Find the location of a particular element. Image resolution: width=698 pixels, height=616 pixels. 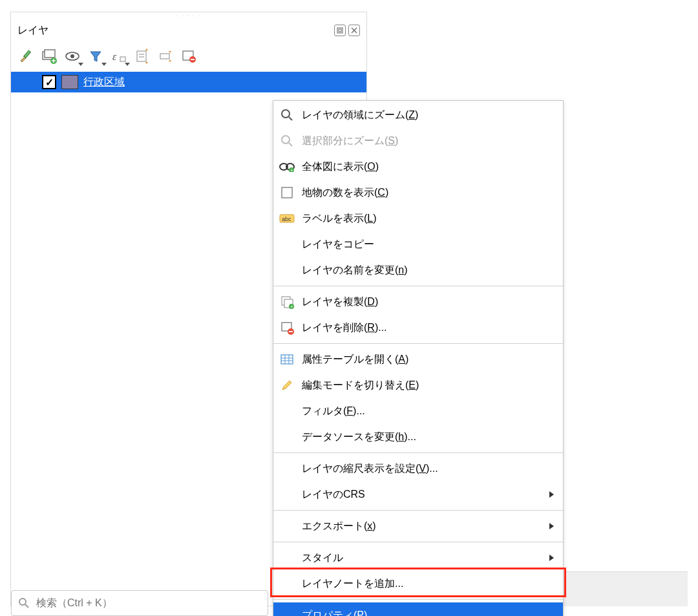

labels-icon: abc is located at coordinates (287, 218).